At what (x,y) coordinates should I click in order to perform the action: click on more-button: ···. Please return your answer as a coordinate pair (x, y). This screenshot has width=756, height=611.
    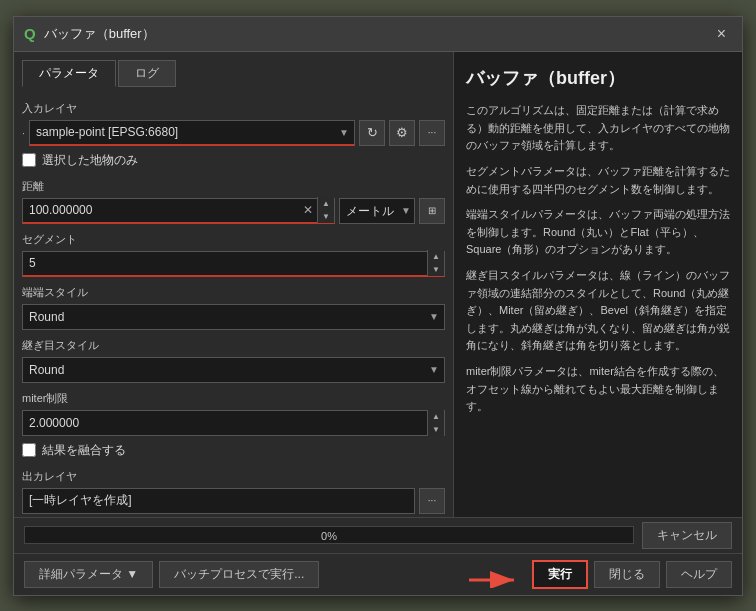
    Looking at the image, I should click on (432, 133).